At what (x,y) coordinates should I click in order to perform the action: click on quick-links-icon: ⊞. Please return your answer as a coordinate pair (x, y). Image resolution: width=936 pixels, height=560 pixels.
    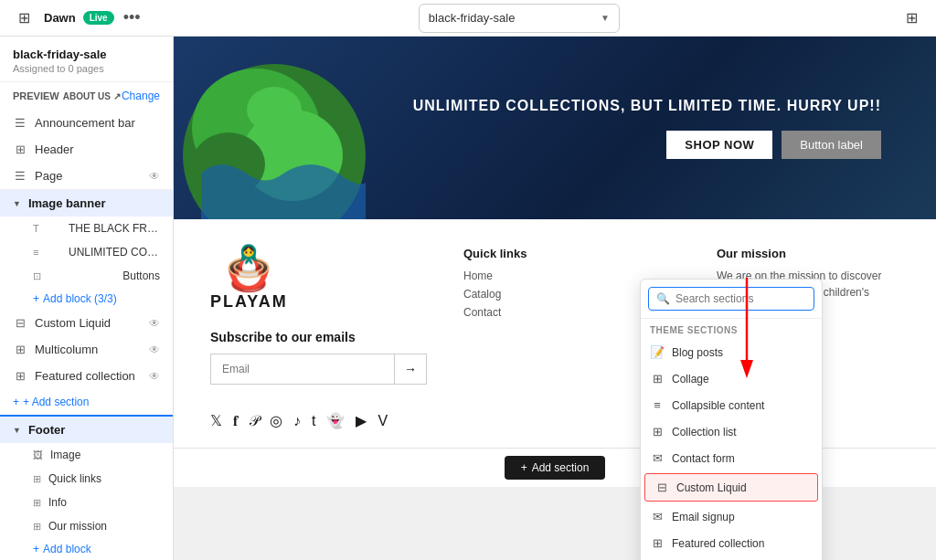
    Looking at the image, I should click on (37, 479).